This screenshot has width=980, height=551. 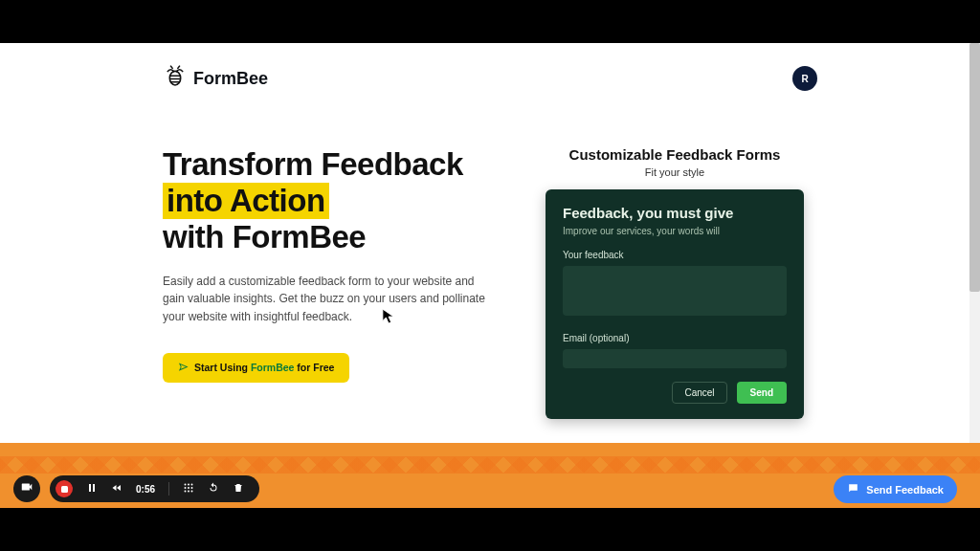 What do you see at coordinates (490, 465) in the screenshot?
I see `zigzag-pattern` at bounding box center [490, 465].